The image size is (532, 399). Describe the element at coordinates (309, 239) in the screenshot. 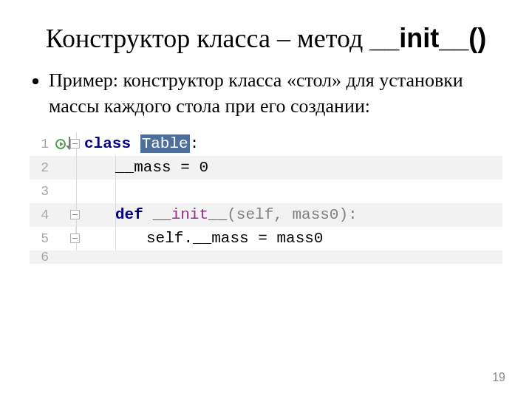

I see `code-content: self.__mass = mass0` at that location.